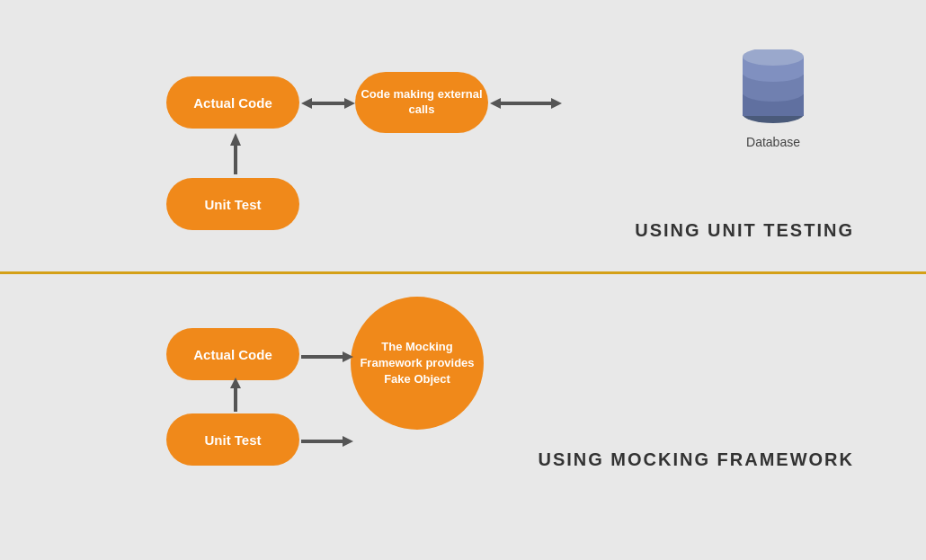  What do you see at coordinates (417, 363) in the screenshot?
I see `bottom-mocking-pill: The Mocking Framework provides Fake Obje…` at bounding box center [417, 363].